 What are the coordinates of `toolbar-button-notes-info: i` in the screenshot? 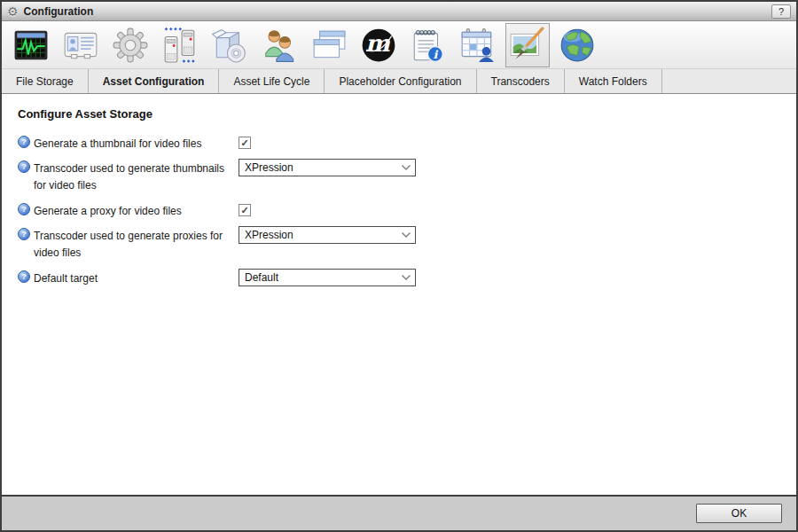 It's located at (428, 45).